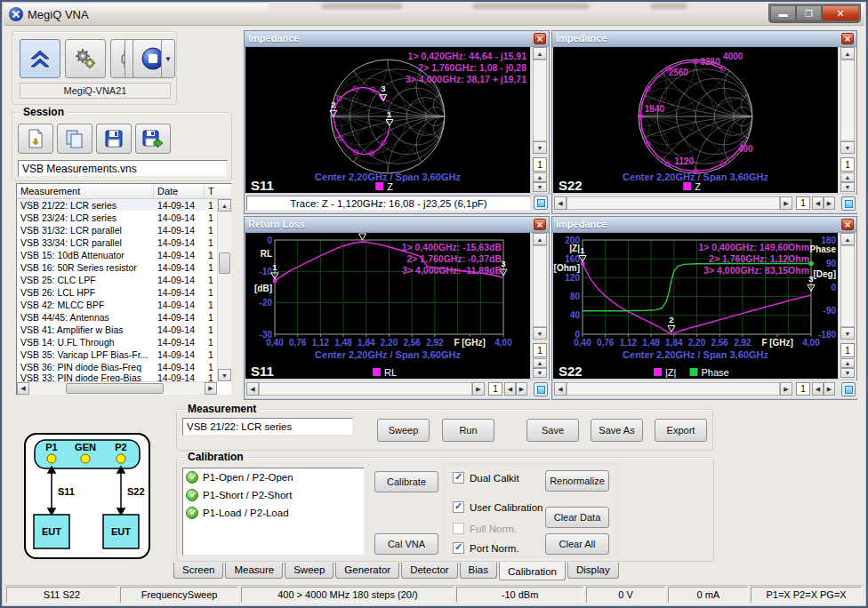 This screenshot has height=608, width=868. Describe the element at coordinates (180, 191) in the screenshot. I see `col-date: Date` at that location.